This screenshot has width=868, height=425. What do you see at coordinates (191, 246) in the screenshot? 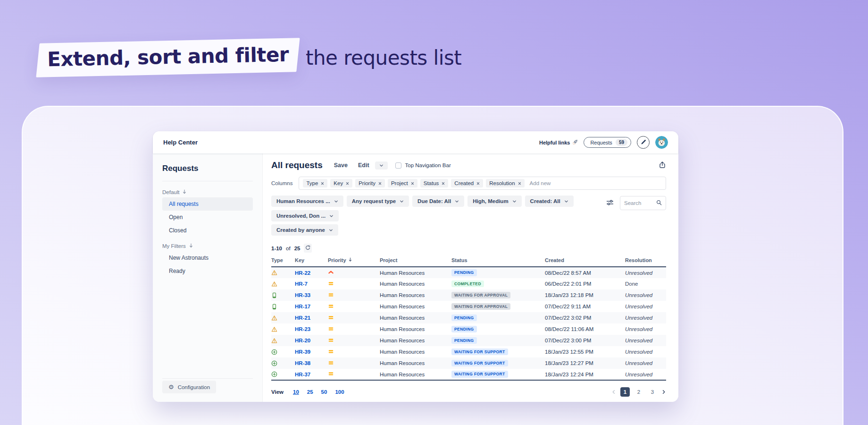
I see `arrow-down-icon` at bounding box center [191, 246].